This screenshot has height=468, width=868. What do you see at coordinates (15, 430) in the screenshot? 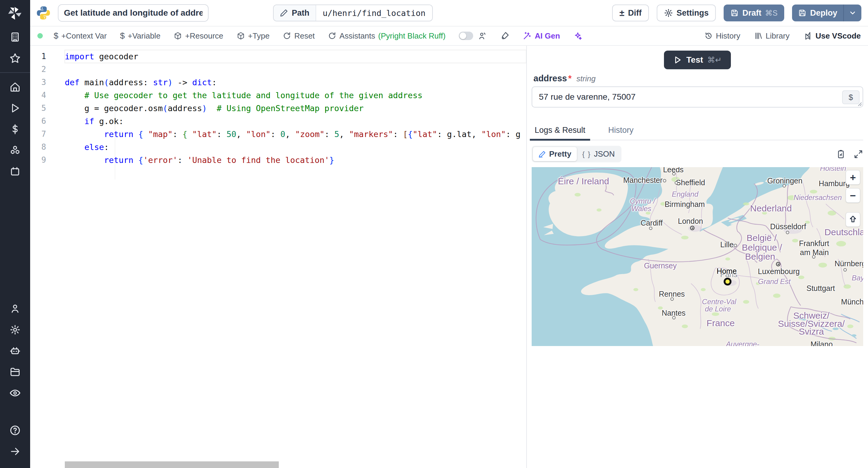
I see `help-icon` at bounding box center [15, 430].